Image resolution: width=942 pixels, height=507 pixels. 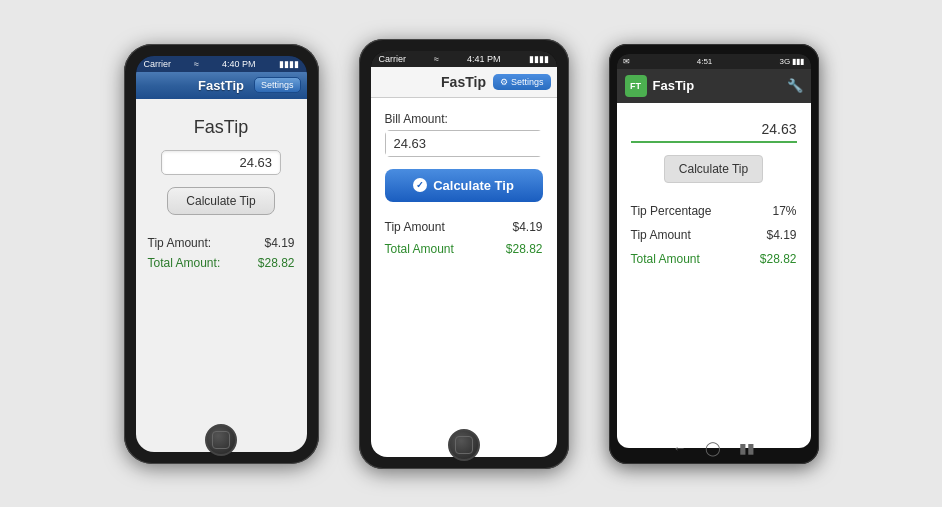 I want to click on phone2-bill-label: Bill Amount:, so click(x=464, y=119).